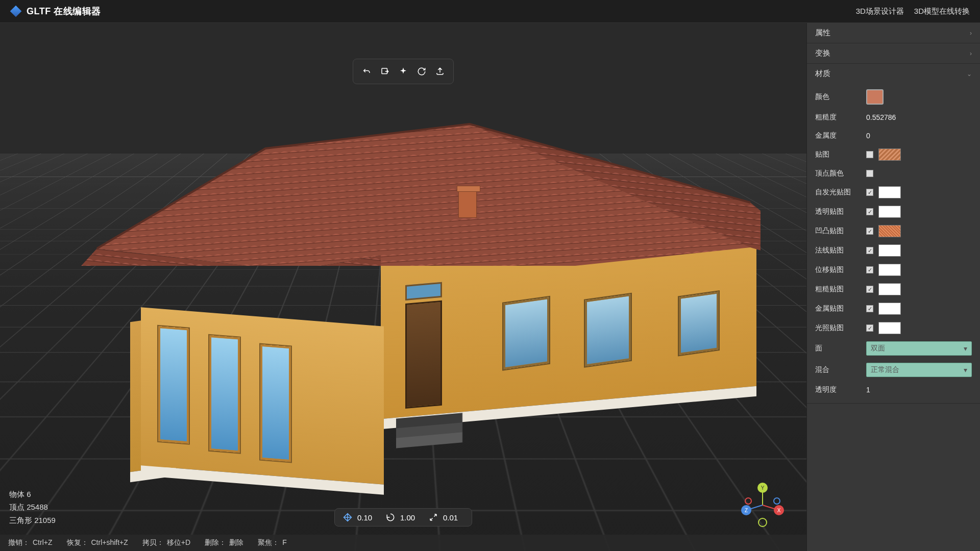  What do you see at coordinates (870, 251) in the screenshot?
I see `checkbox-normal: ✓` at bounding box center [870, 251].